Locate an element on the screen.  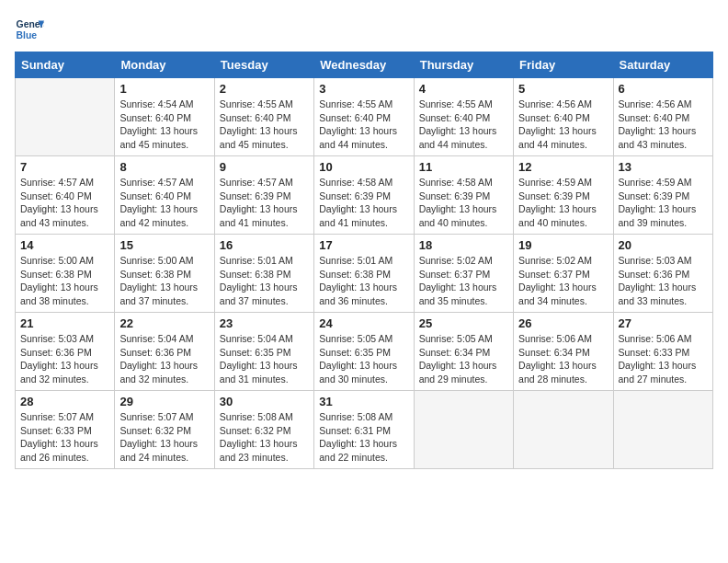
calendar-cell: 15Sunrise: 5:00 AMSunset: 6:38 PMDayligh… is located at coordinates (165, 274).